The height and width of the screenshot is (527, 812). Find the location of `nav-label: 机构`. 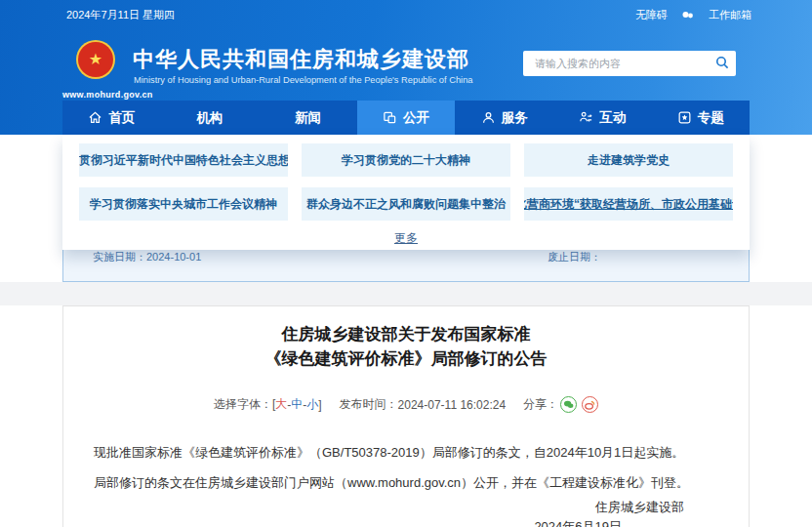

nav-label: 机构 is located at coordinates (209, 118).